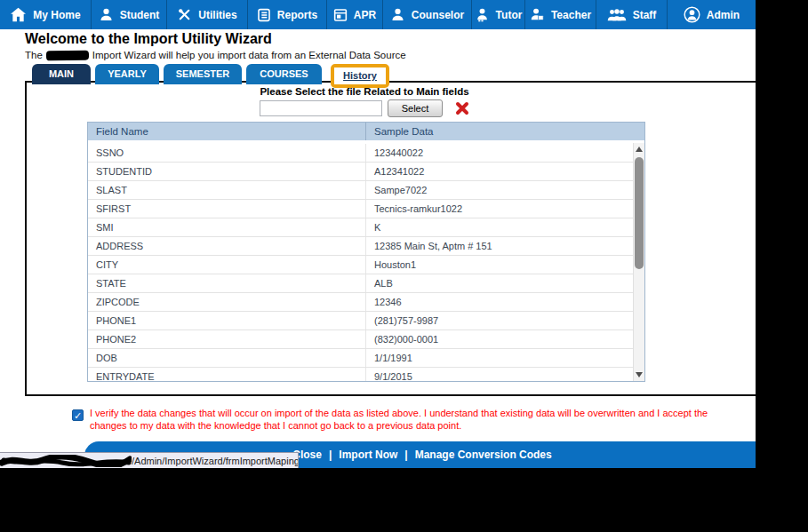  Describe the element at coordinates (361, 339) in the screenshot. I see `table-row: PHONE2(832)000-0001` at that location.